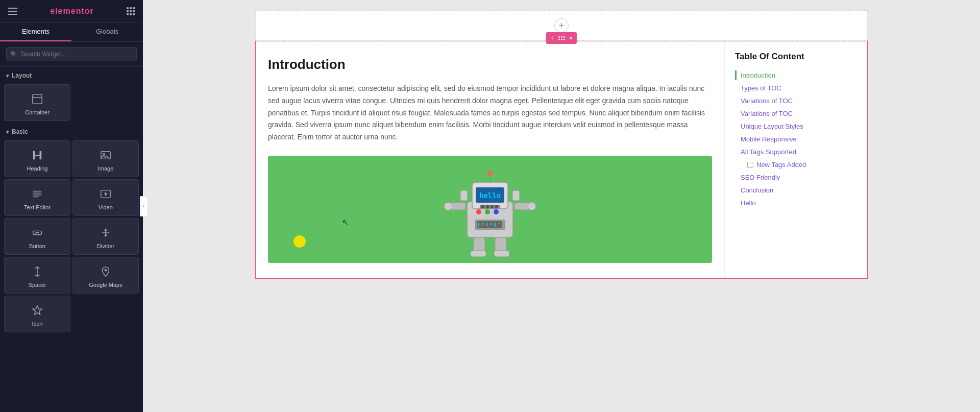 The width and height of the screenshot is (980, 412). I want to click on widget-video: Video, so click(106, 198).